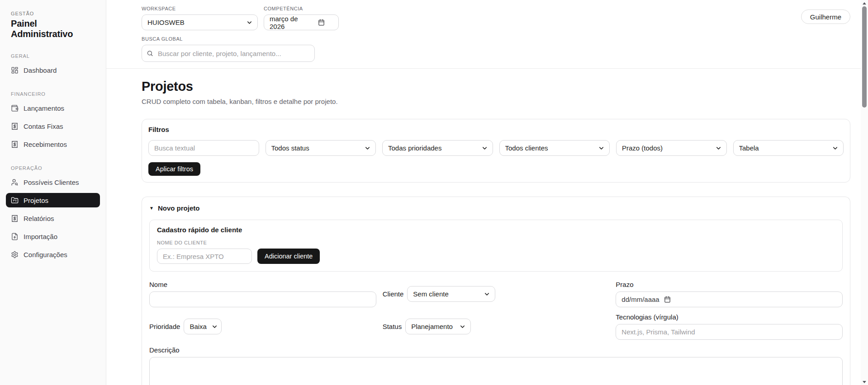  What do you see at coordinates (864, 57) in the screenshot?
I see `vertical-scrollbar-thumb` at bounding box center [864, 57].